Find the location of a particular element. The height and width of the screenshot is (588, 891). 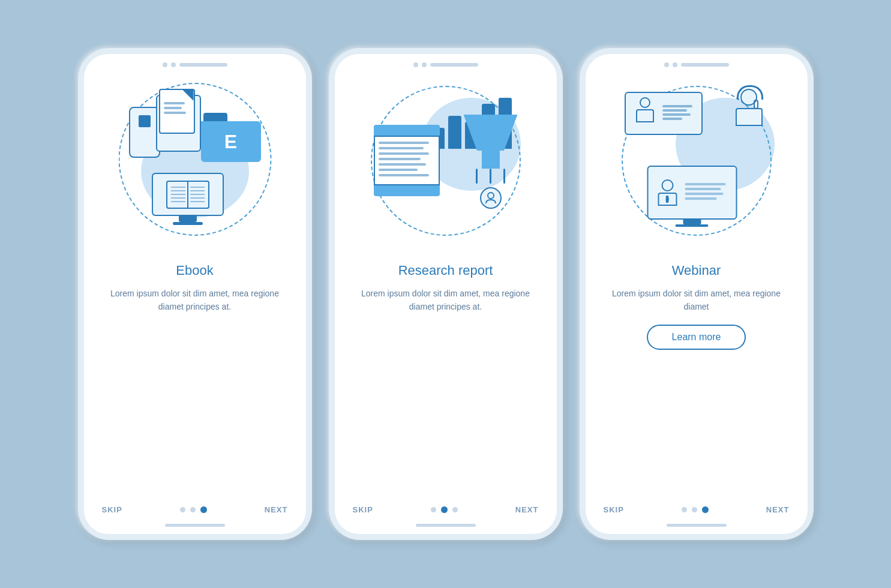

research-title: Research report is located at coordinates (446, 271).